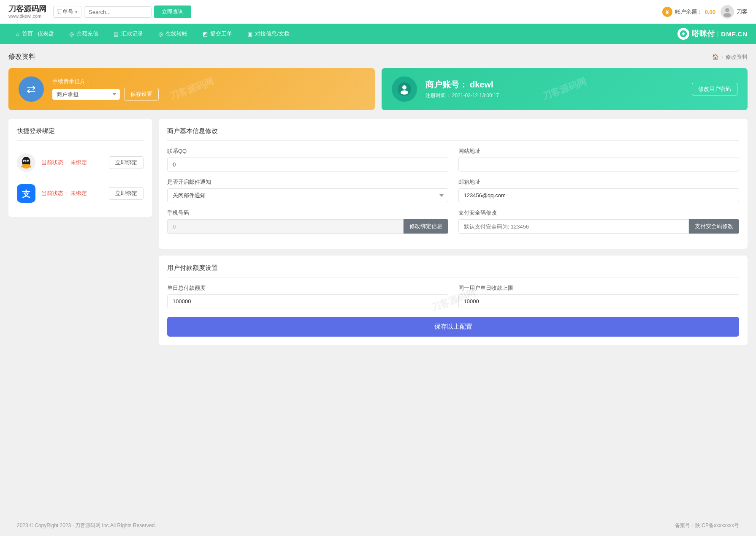 The height and width of the screenshot is (536, 756). I want to click on user-area: 刀客, so click(734, 12).